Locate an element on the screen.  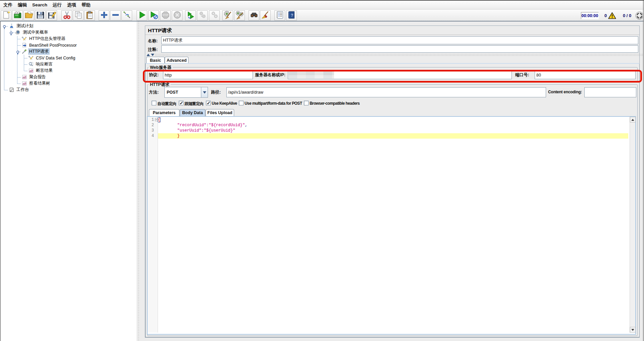
scroll-down-icon is located at coordinates (633, 330).